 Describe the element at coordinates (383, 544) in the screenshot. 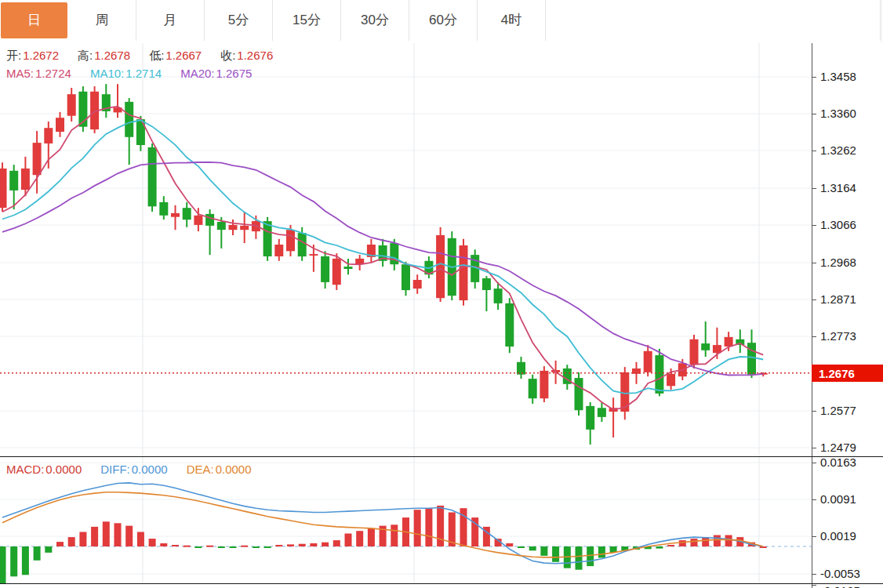

I see `macd-histogram-layer` at that location.